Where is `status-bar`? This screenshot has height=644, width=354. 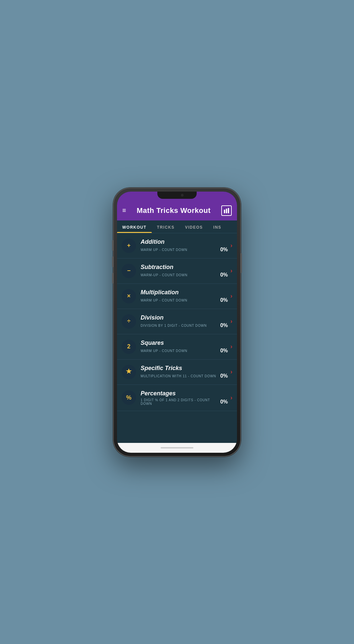
status-bar is located at coordinates (177, 197).